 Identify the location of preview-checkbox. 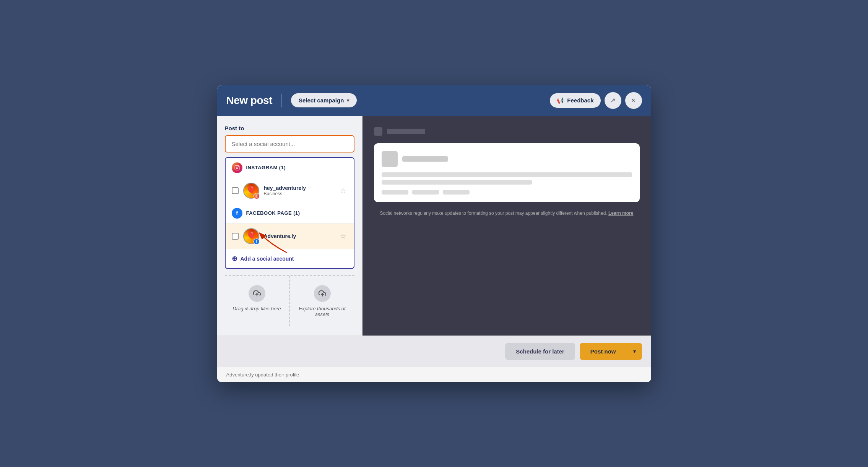
(378, 131).